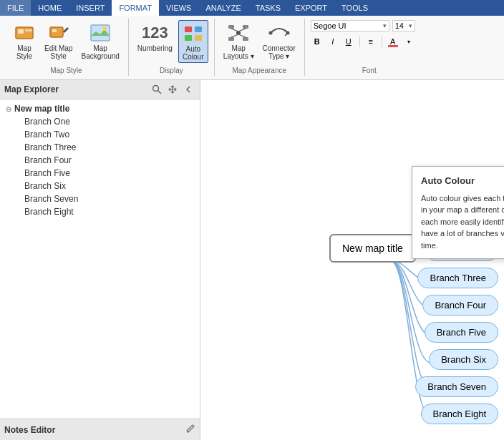 This screenshot has height=440, width=504. I want to click on branch-seven: Branch Seven, so click(457, 386).